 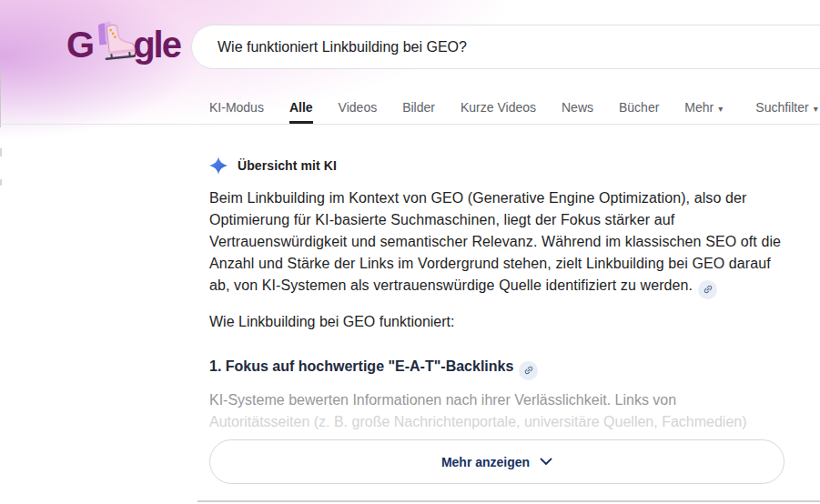 What do you see at coordinates (500, 368) in the screenshot?
I see `ai-overview-section-heading: 1. Fokus auf hochwertige "E-A-T"-Backlin…` at bounding box center [500, 368].